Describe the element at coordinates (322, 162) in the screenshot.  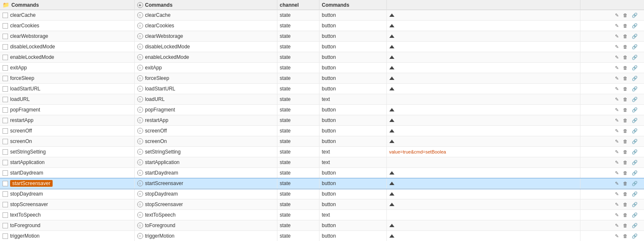
I see `table-row: startApplication○startApplicationstatete…` at that location.